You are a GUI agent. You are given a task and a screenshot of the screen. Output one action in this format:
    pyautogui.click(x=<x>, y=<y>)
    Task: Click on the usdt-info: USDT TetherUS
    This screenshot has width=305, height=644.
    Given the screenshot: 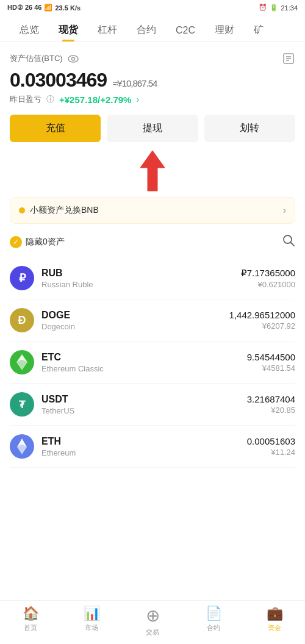 What is the action you would take?
    pyautogui.click(x=144, y=405)
    